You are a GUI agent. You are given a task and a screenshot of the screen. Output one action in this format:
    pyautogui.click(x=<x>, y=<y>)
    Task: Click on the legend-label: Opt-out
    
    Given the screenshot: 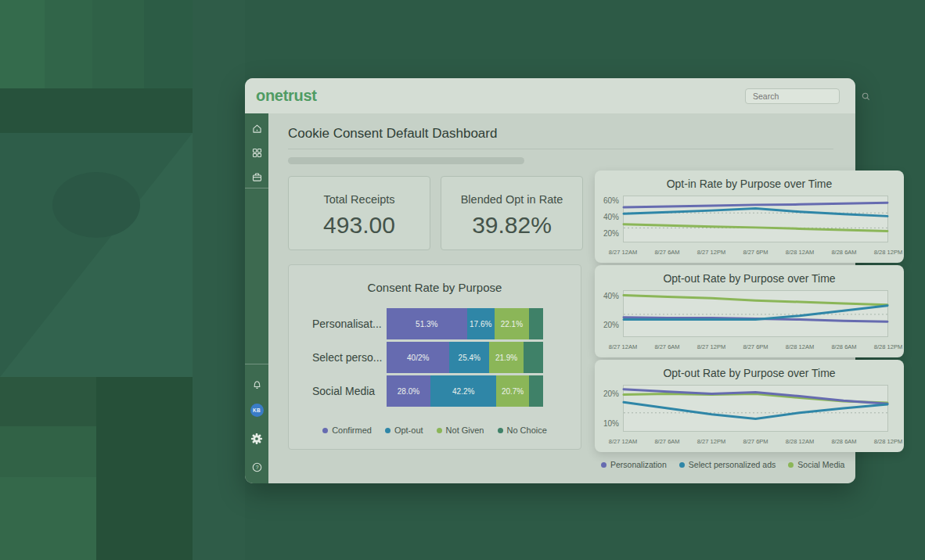 What is the action you would take?
    pyautogui.click(x=409, y=430)
    